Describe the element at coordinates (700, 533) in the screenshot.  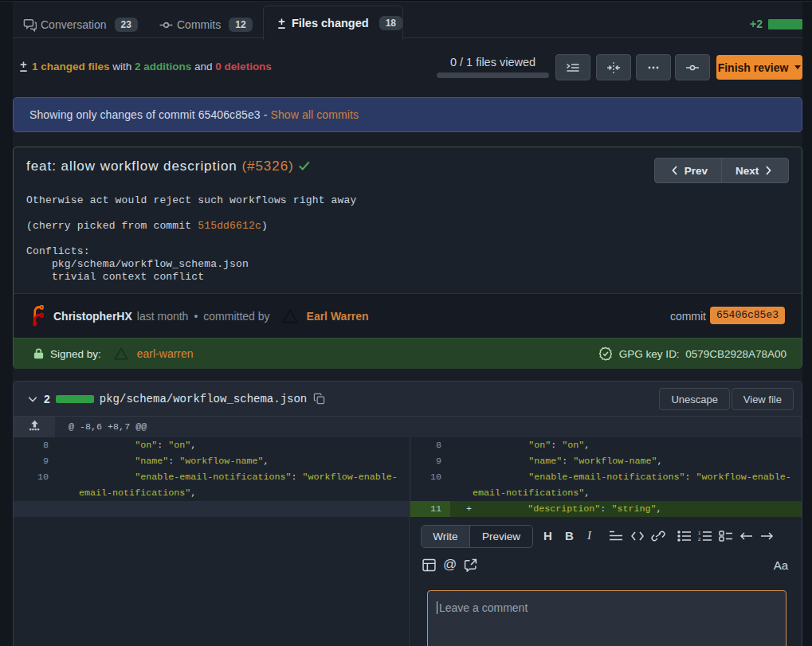
I see `svg-text: 1` at that location.